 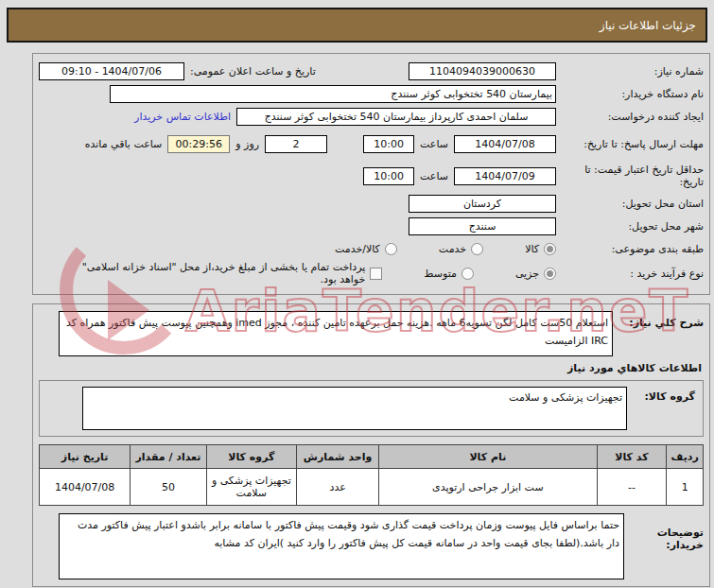 I want to click on checkbox-icon, so click(x=376, y=274).